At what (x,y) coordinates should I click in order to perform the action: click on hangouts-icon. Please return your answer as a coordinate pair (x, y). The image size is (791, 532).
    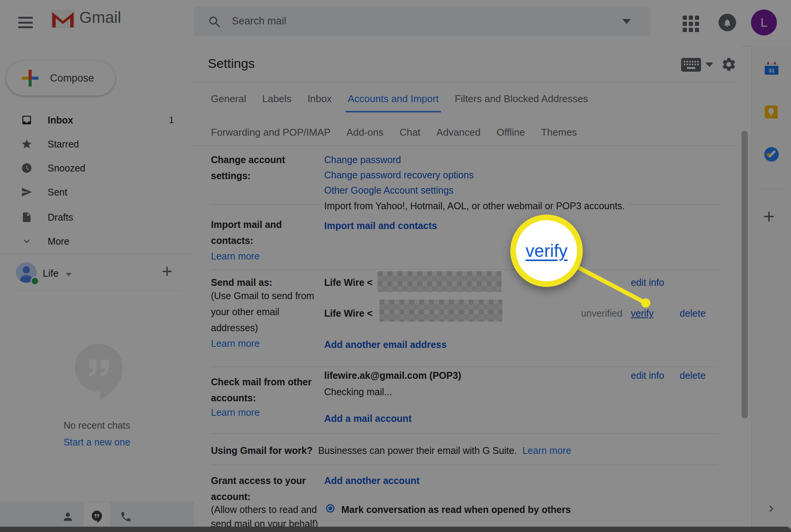
    Looking at the image, I should click on (97, 517).